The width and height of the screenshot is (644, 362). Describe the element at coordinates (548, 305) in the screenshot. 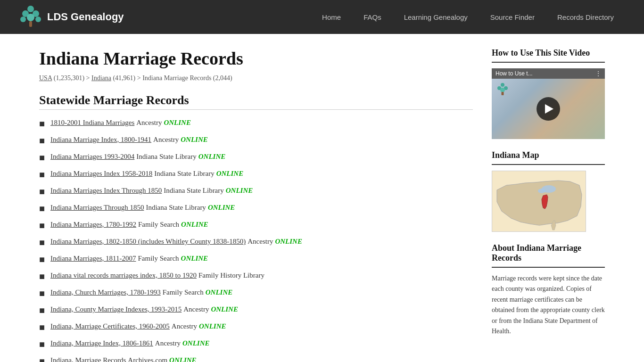

I see `about-text: Marriage records were kept since the dat…` at that location.